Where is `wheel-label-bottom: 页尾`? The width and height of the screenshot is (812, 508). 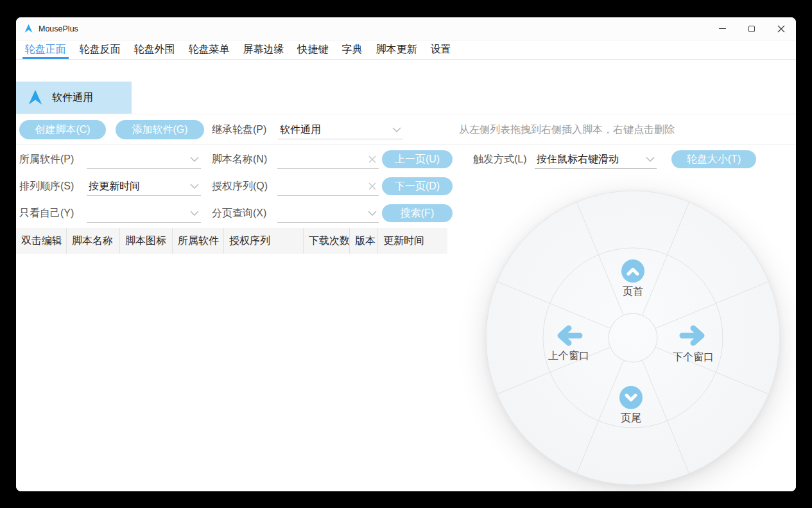 wheel-label-bottom: 页尾 is located at coordinates (631, 419).